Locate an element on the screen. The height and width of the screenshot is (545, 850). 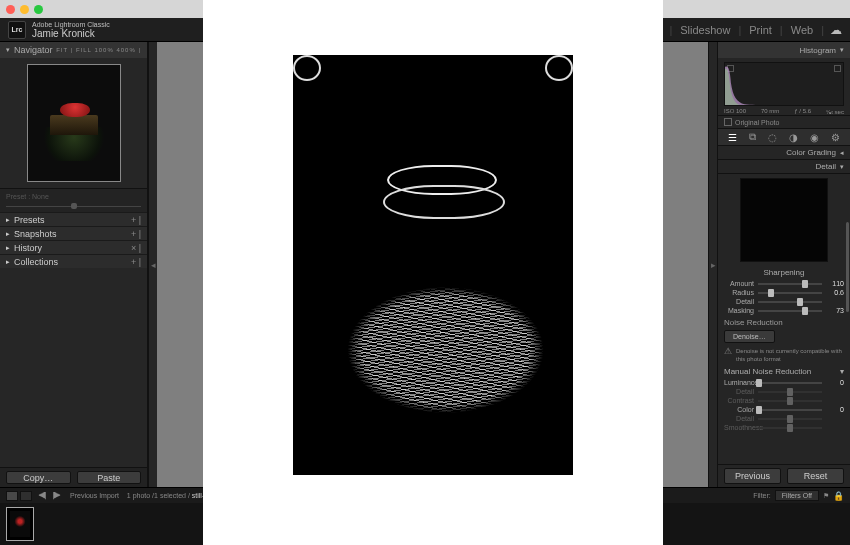
module-book: Book is located at coordinates (648, 30).